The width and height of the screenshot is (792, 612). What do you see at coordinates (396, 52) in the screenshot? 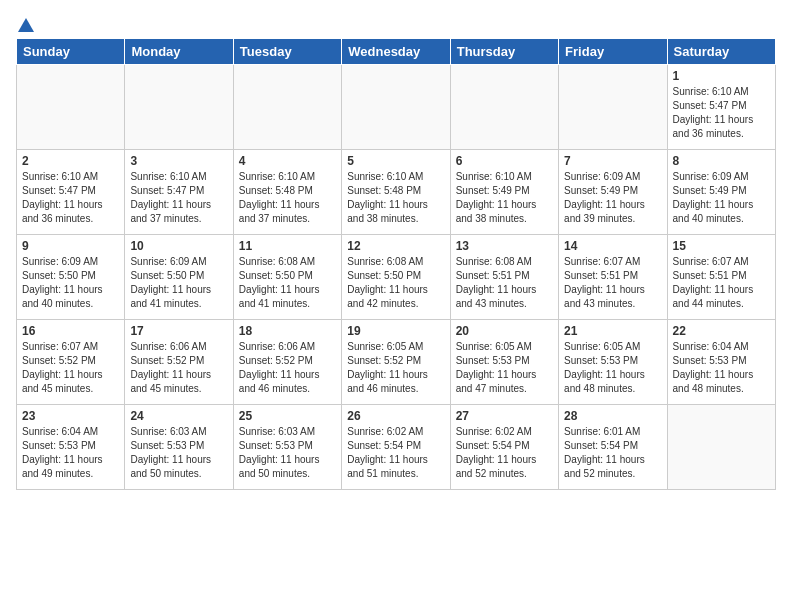
I see `weekday-header-wednesday: Wednesday` at bounding box center [396, 52].